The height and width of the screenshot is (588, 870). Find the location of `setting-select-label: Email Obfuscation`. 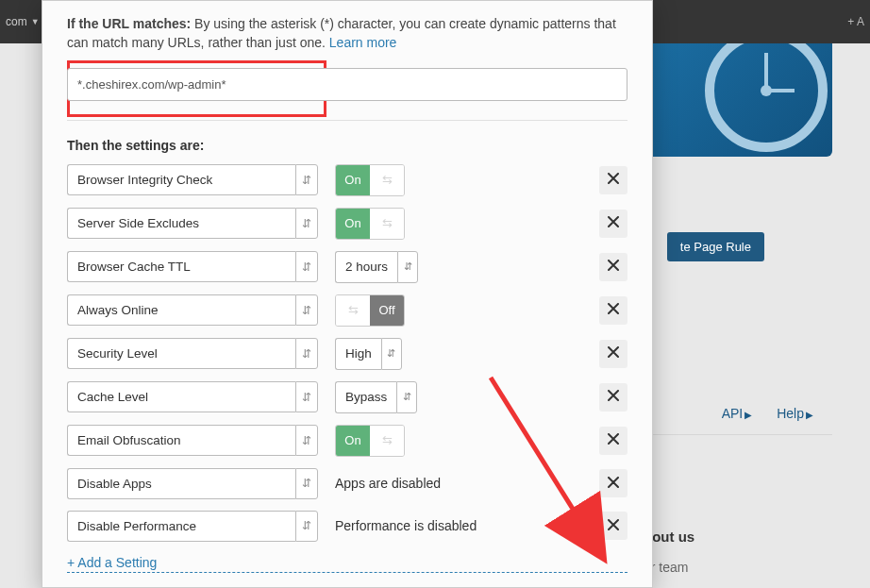

setting-select-label: Email Obfuscation is located at coordinates (181, 440).